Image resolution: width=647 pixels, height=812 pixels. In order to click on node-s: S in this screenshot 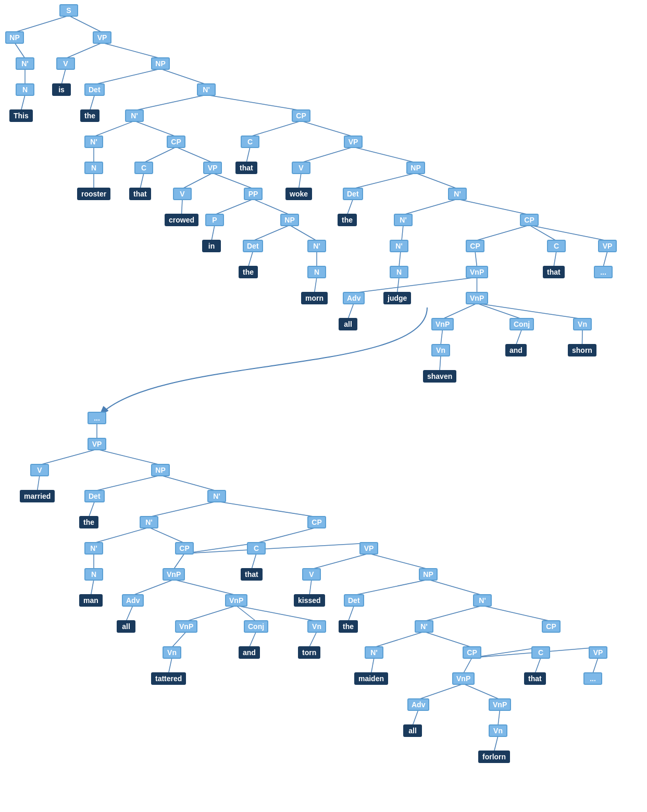, I will do `click(69, 10)`.